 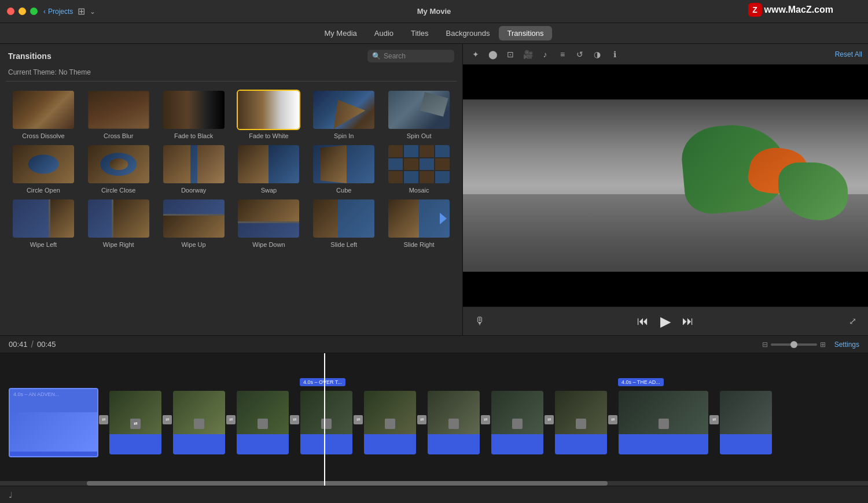 What do you see at coordinates (493, 54) in the screenshot?
I see `color-icon: ⬤` at bounding box center [493, 54].